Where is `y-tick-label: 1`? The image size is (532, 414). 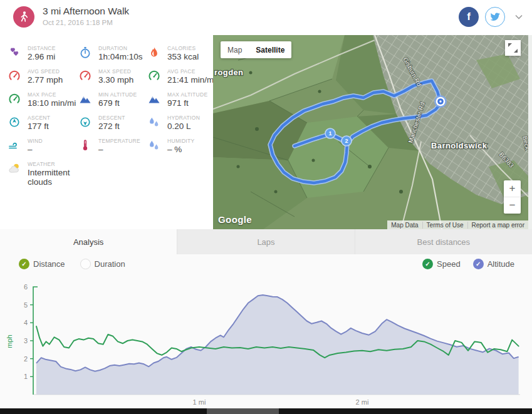
y-tick-label: 1 is located at coordinates (26, 376).